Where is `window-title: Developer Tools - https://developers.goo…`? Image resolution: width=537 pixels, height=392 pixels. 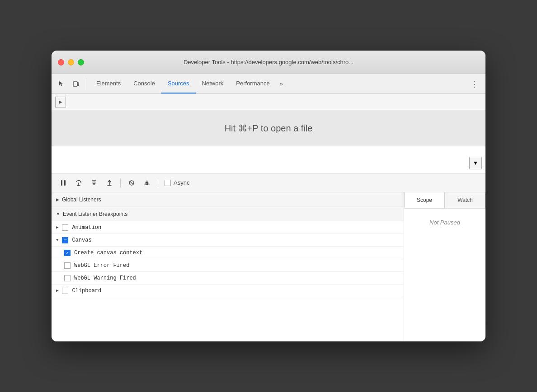
window-title: Developer Tools - https://developers.goo… is located at coordinates (268, 62).